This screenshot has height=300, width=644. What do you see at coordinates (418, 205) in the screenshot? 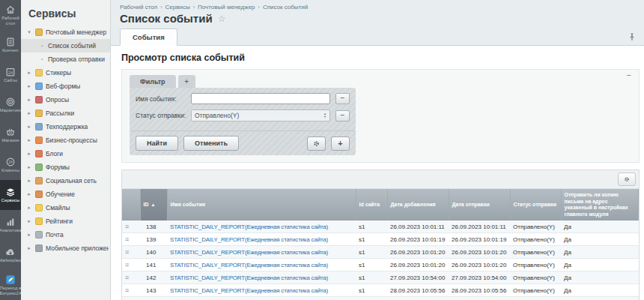
I see `column-header-added: Дата добавления` at bounding box center [418, 205].